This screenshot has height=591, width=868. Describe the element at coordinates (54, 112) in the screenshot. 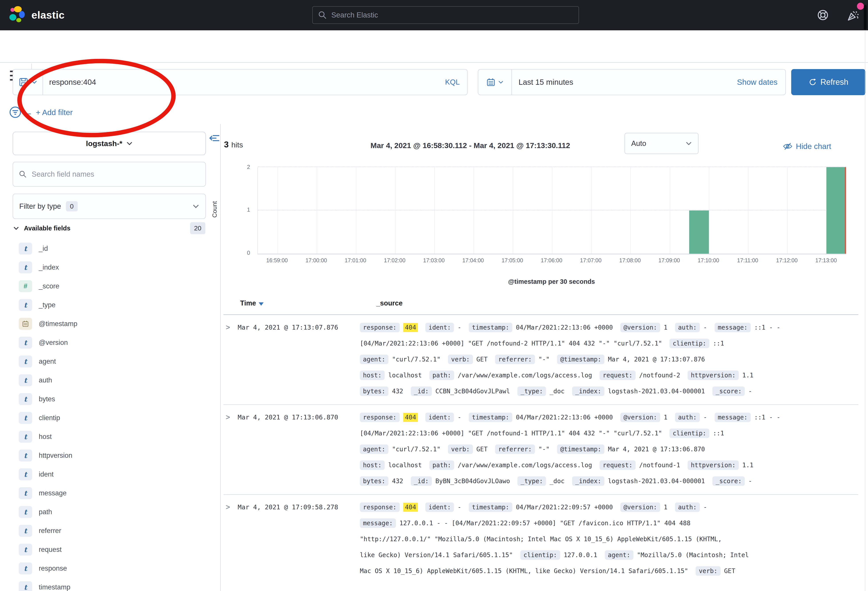

I see `add-filter-button: + Add filter` at that location.